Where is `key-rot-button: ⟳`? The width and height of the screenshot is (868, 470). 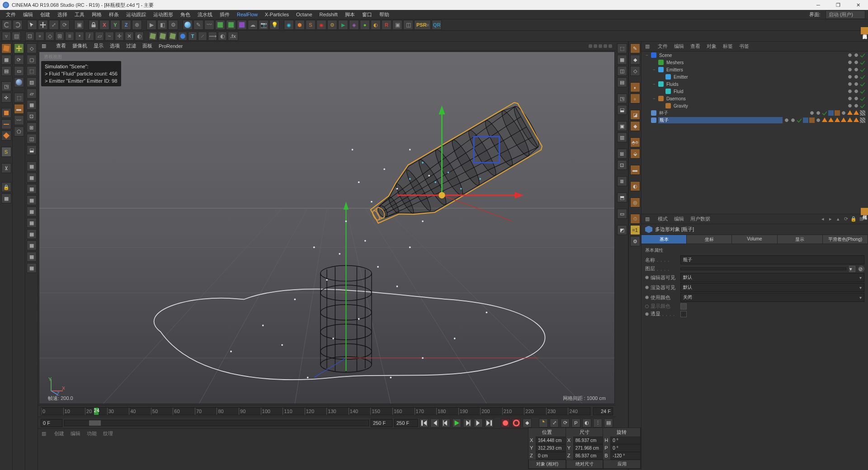 key-rot-button: ⟳ is located at coordinates (565, 423).